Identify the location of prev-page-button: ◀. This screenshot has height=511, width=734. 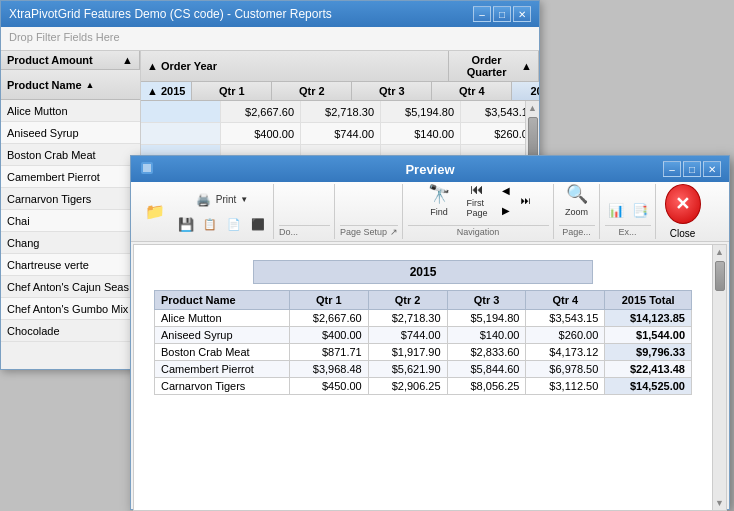
(506, 190).